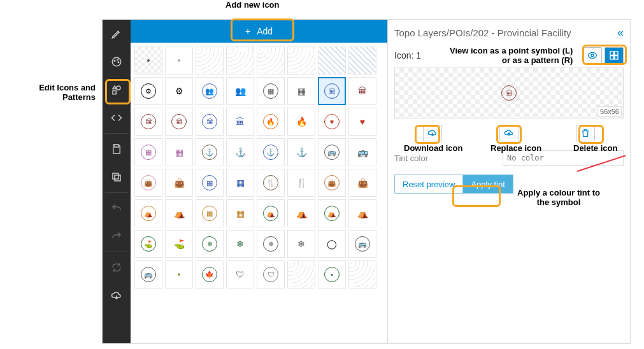 The height and width of the screenshot is (349, 644). Describe the element at coordinates (509, 93) in the screenshot. I see `preview-building-icon: 🏛` at that location.